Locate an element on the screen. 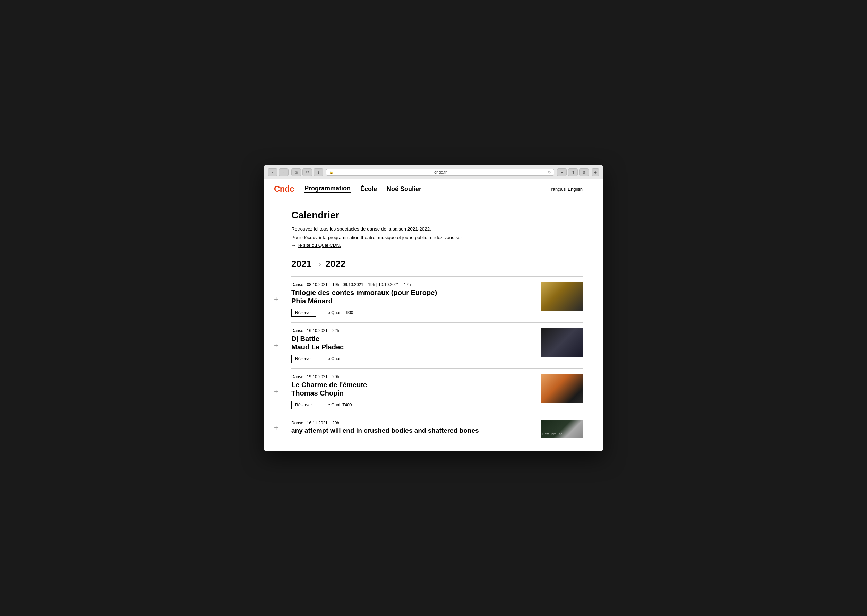 The width and height of the screenshot is (867, 616). season-text: 2021 → 2022 is located at coordinates (318, 264).